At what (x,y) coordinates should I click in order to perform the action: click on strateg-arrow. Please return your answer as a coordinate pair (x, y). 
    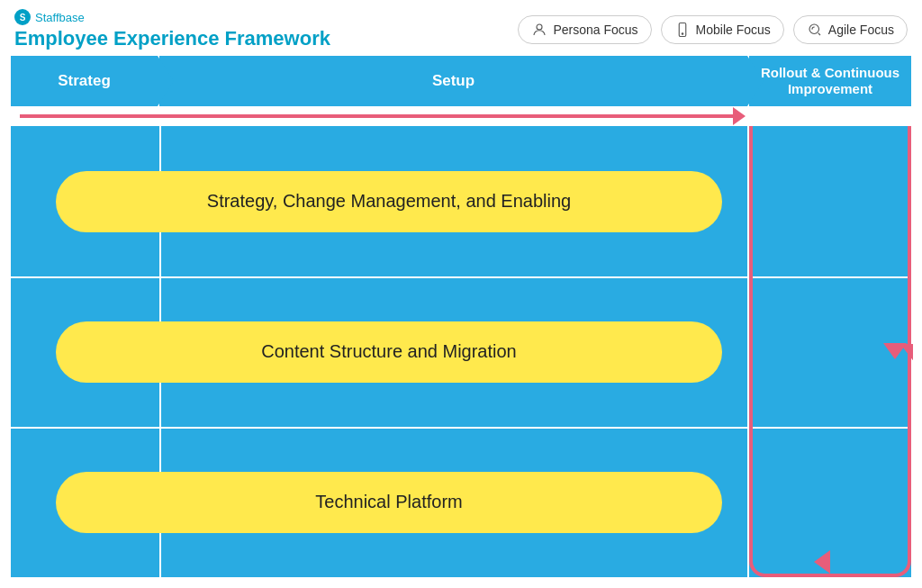
    Looking at the image, I should click on (166, 81).